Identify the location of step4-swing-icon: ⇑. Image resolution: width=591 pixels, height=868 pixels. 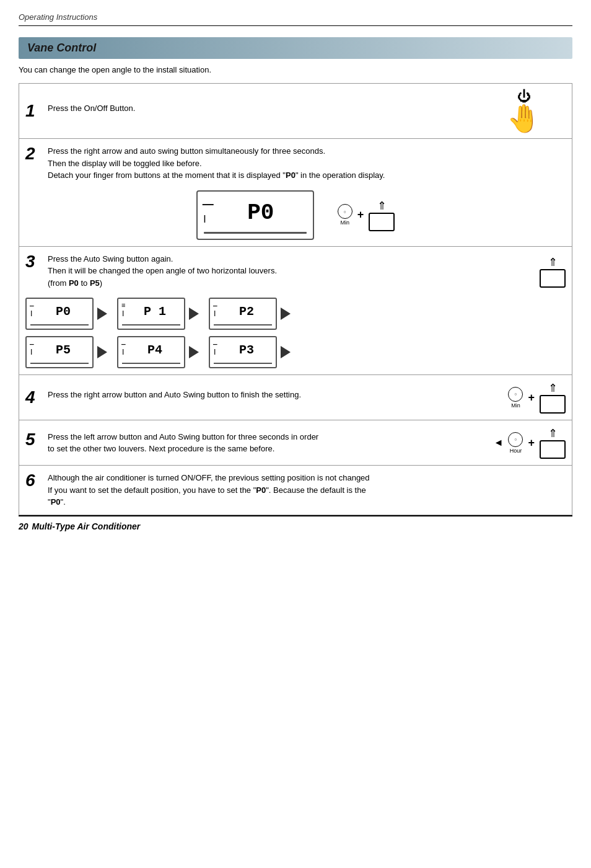
(553, 397).